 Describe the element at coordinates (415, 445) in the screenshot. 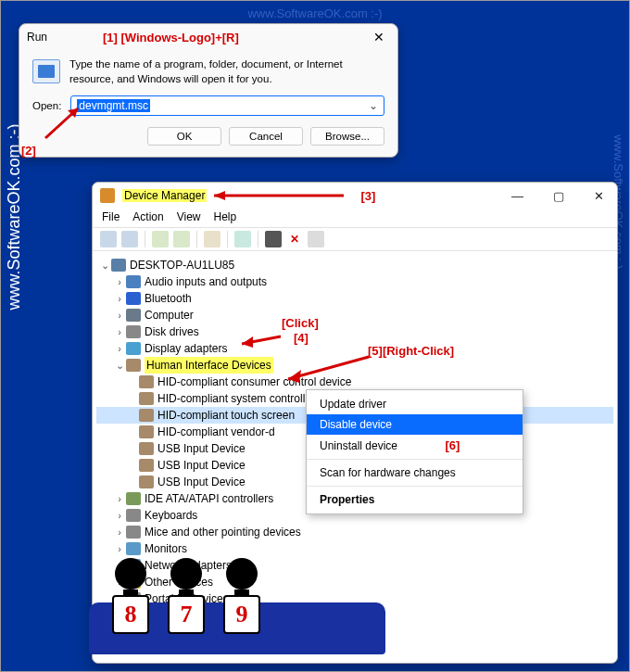

I see `ctx-uninstall-device: Uninstall device [6]` at that location.